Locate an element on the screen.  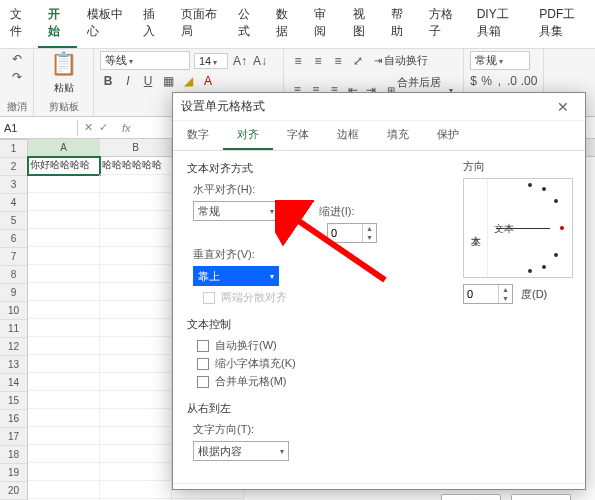
row-header: 4 is located at coordinates (14, 203).